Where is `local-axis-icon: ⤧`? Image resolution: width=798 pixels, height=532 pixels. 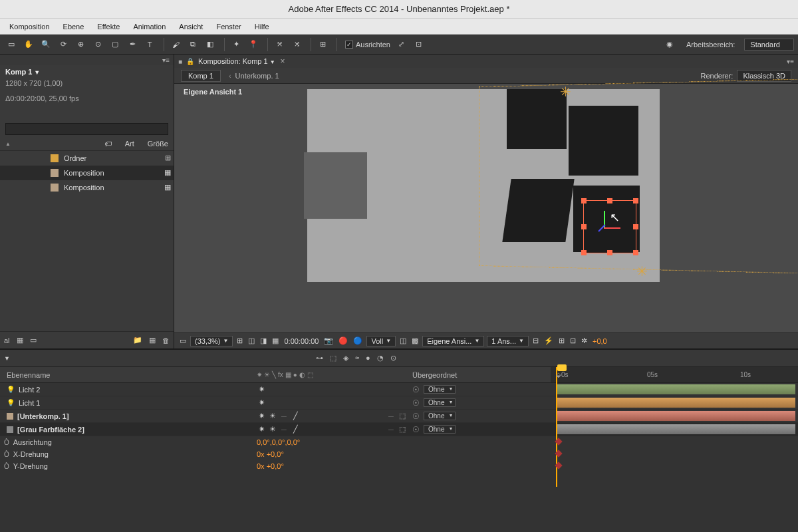
local-axis-icon: ⤧ is located at coordinates (279, 45).